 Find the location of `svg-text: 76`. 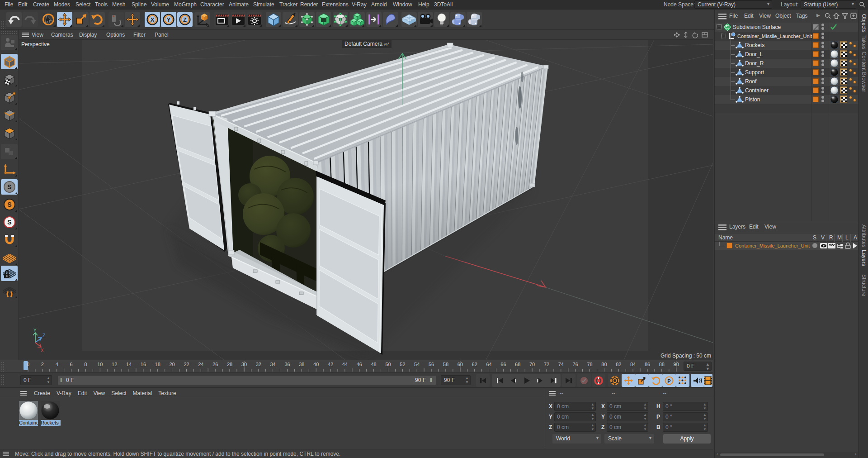

svg-text: 76 is located at coordinates (576, 364).